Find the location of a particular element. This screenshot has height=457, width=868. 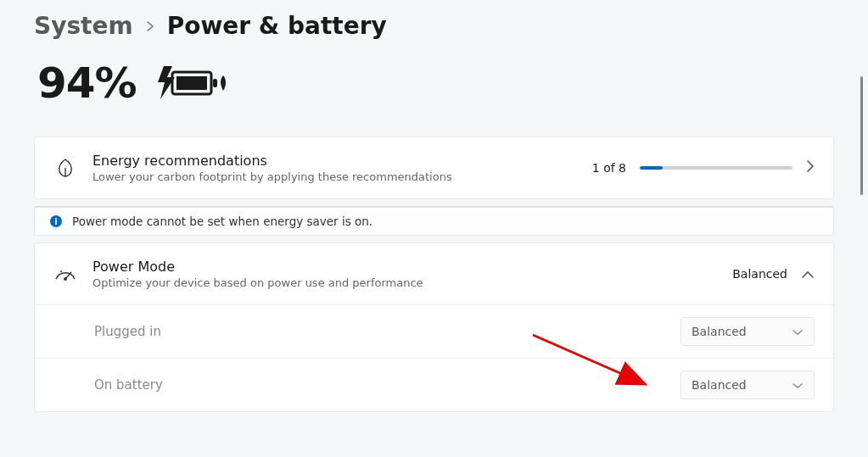

info-message: Power mode cannot be set when energy sav… is located at coordinates (222, 221).